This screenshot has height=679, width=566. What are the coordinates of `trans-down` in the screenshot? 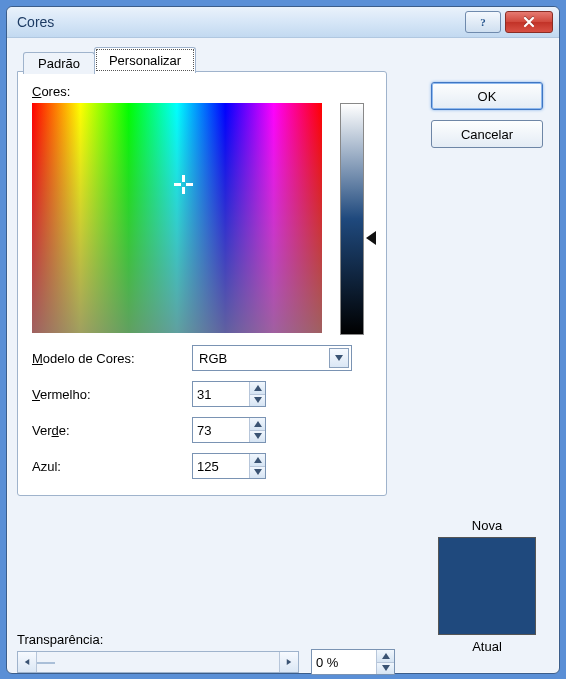 It's located at (386, 669).